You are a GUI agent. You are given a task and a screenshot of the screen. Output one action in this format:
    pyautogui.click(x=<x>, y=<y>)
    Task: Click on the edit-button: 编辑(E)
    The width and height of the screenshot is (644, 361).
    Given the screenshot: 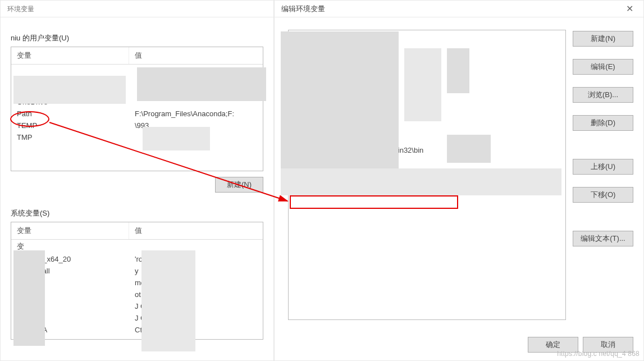 What is the action you would take?
    pyautogui.click(x=603, y=67)
    